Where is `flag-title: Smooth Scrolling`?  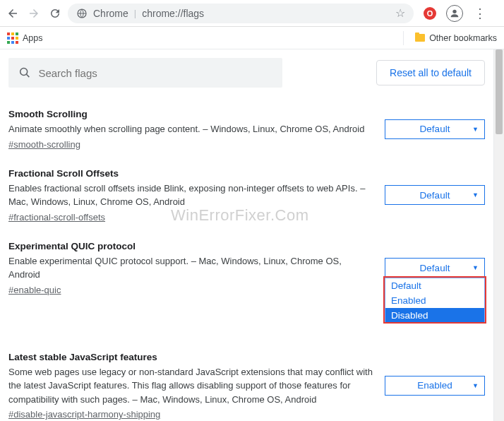
flag-title: Smooth Scrolling is located at coordinates (191, 114).